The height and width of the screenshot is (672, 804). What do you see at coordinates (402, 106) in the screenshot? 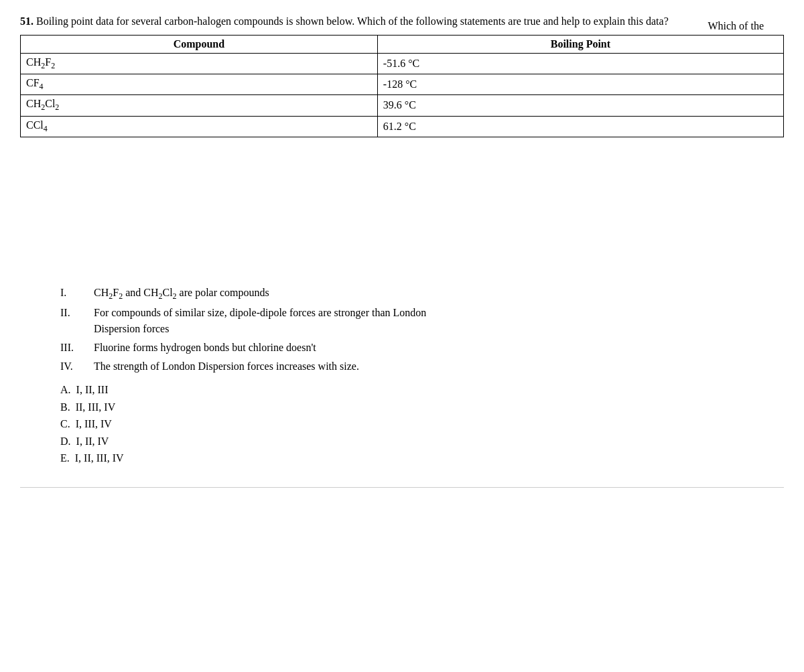
I see `table-row: CH2Cl2 39.6 °C` at bounding box center [402, 106].